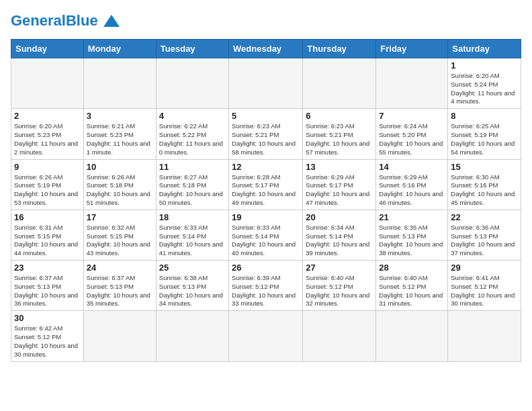 Image resolution: width=532 pixels, height=411 pixels. What do you see at coordinates (412, 167) in the screenshot?
I see `day-number: 14` at bounding box center [412, 167].